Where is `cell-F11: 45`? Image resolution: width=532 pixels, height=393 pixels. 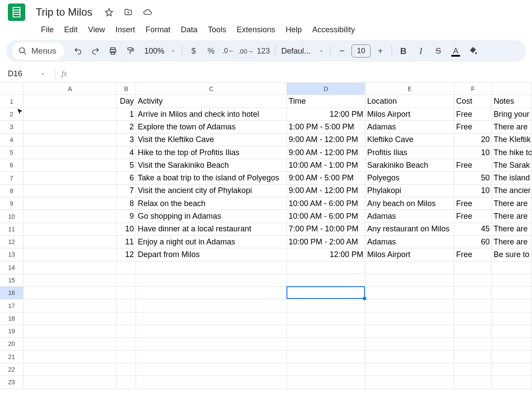 cell-F11: 45 is located at coordinates (473, 229).